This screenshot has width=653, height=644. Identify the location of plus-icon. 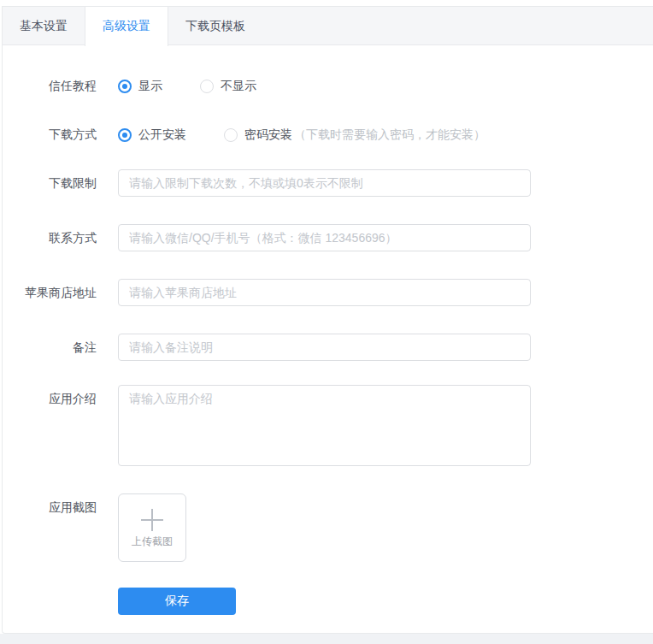
(152, 520).